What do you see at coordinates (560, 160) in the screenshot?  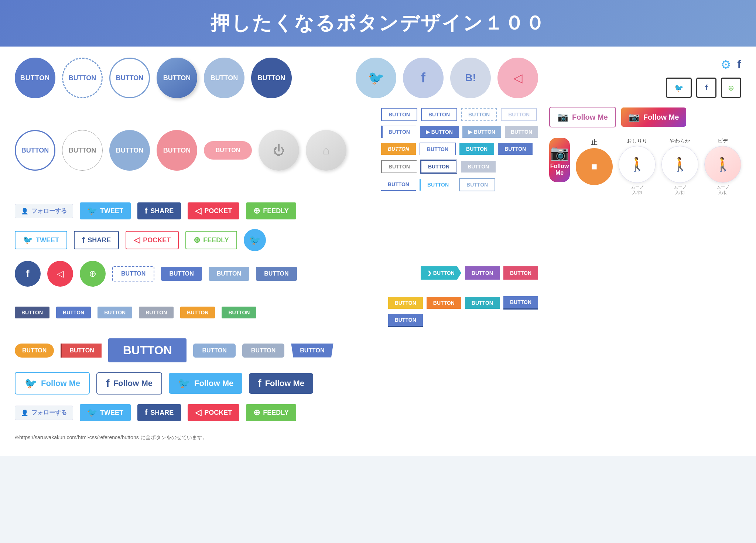 I see `instagram-large-btn: 📷 Follow Me` at bounding box center [560, 160].